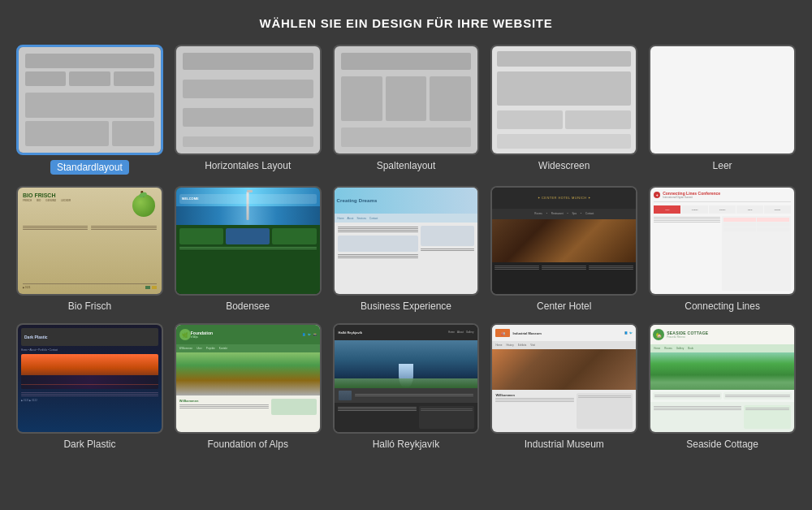  What do you see at coordinates (406, 241) in the screenshot?
I see `template-thumb-business: Creating Dreams Home About Services Cont…` at bounding box center [406, 241].